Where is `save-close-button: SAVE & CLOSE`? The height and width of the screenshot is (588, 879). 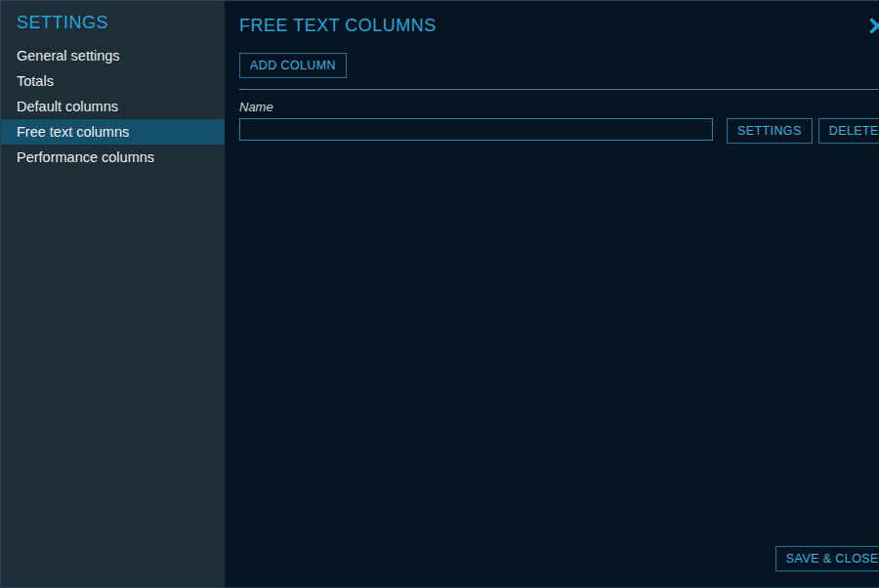 save-close-button: SAVE & CLOSE is located at coordinates (827, 559).